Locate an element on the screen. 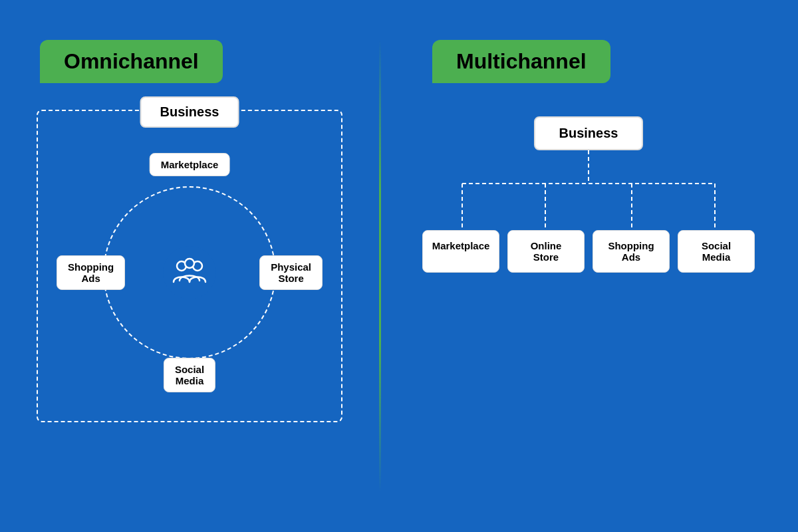 This screenshot has width=798, height=532. omnichannel-title: Omnichannel is located at coordinates (132, 61).